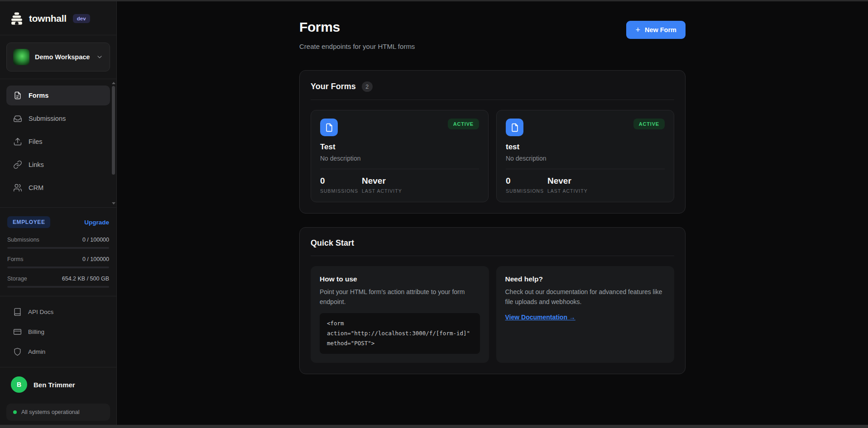 The height and width of the screenshot is (428, 868). Describe the element at coordinates (58, 57) in the screenshot. I see `workspace-selector: Demo Workspace` at that location.